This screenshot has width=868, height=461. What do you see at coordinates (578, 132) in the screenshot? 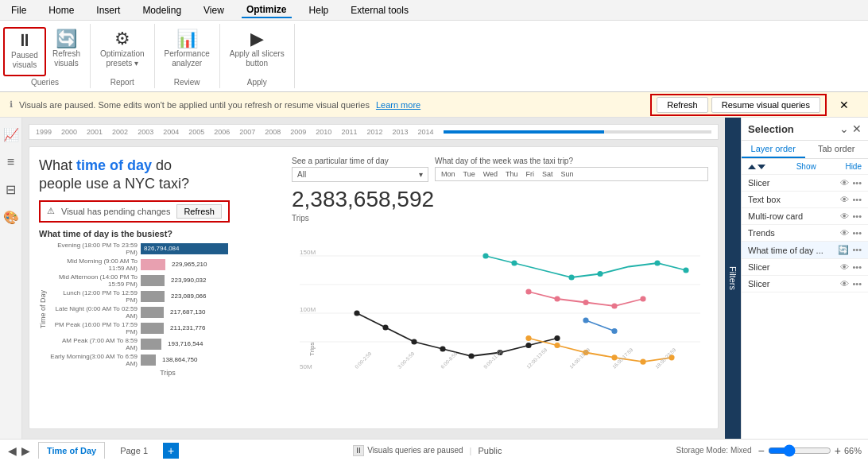
I see `timeline-track` at bounding box center [578, 132].